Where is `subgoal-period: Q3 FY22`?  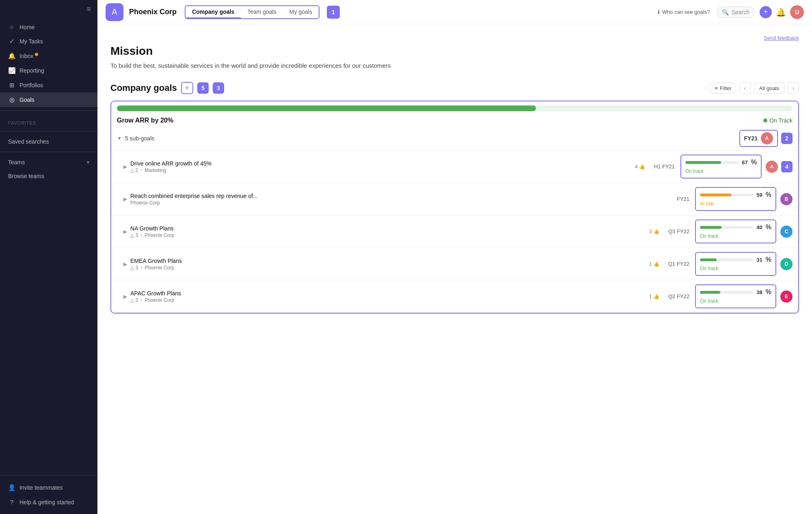
subgoal-period: Q3 FY22 is located at coordinates (679, 231).